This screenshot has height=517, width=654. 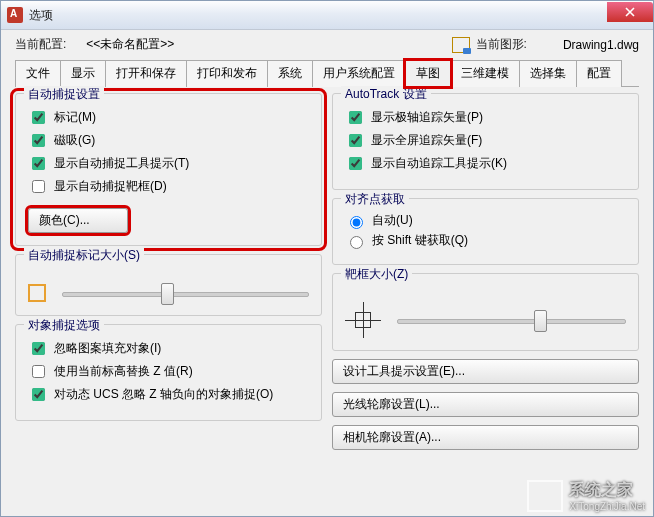 I want to click on snap-tooltip-input, so click(x=38, y=164).